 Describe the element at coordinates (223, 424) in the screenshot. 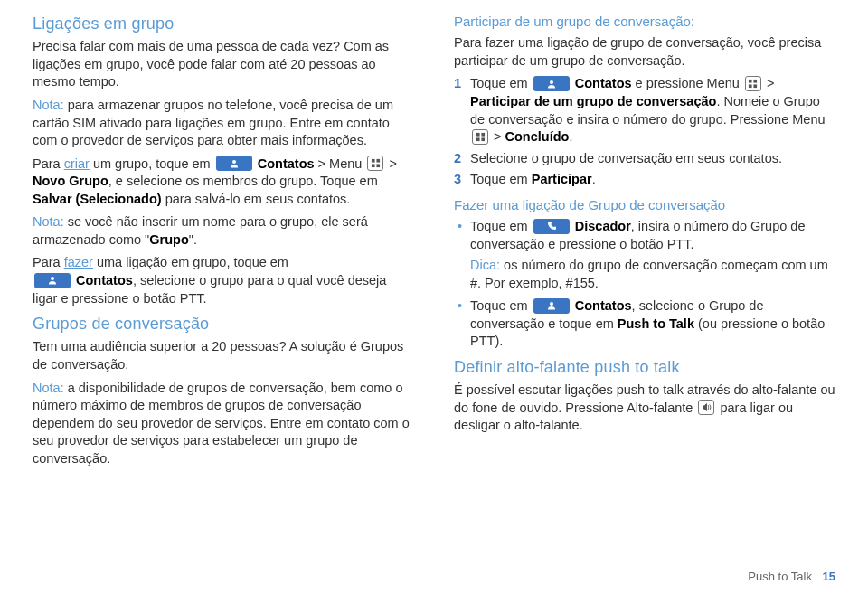

I see `para-nota-disponibilidade: Nota: a disponibilidade de grupos de con…` at that location.